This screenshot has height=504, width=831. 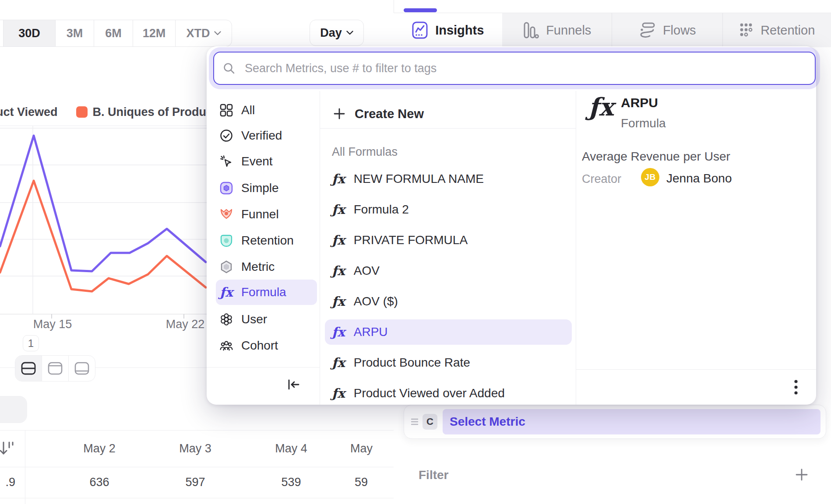 What do you see at coordinates (557, 30) in the screenshot?
I see `tab-funnels: Funnels` at bounding box center [557, 30].